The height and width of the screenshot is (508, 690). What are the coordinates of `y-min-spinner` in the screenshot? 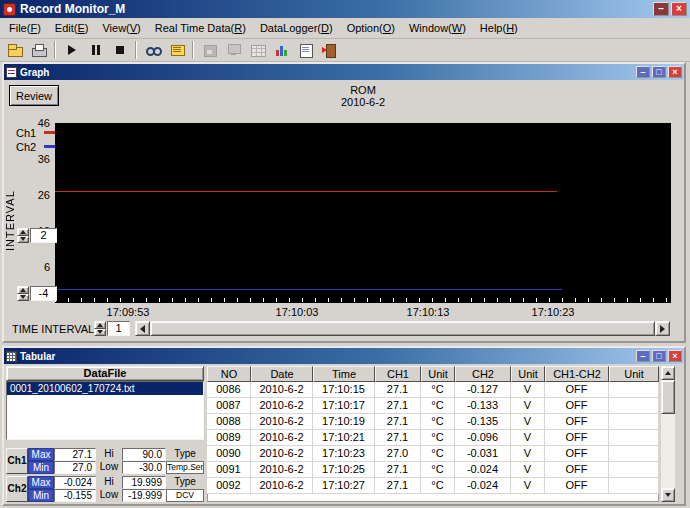 It's located at (23, 294).